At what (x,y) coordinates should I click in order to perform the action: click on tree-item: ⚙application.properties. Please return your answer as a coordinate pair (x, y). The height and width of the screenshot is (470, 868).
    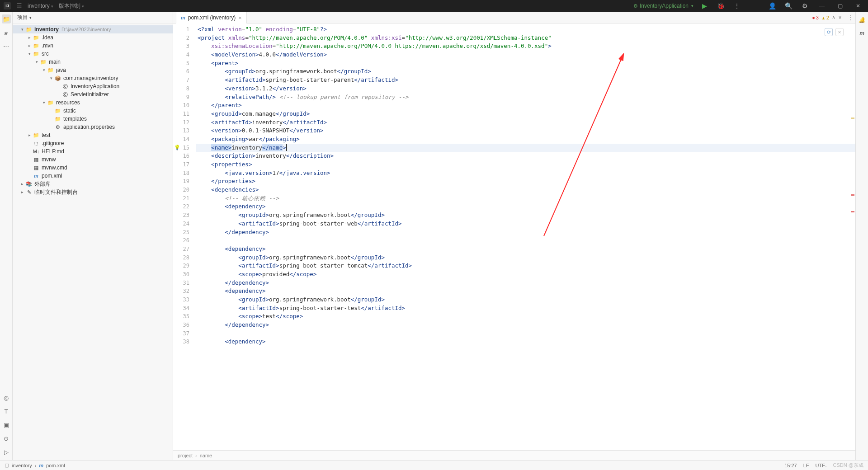
    Looking at the image, I should click on (93, 127).